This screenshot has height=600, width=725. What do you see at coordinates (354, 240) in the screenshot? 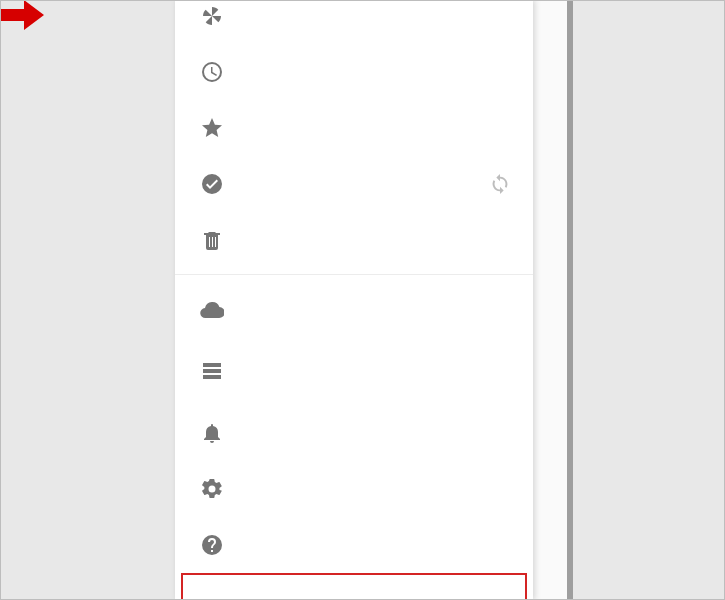
I see `menu-item-lixeira` at bounding box center [354, 240].